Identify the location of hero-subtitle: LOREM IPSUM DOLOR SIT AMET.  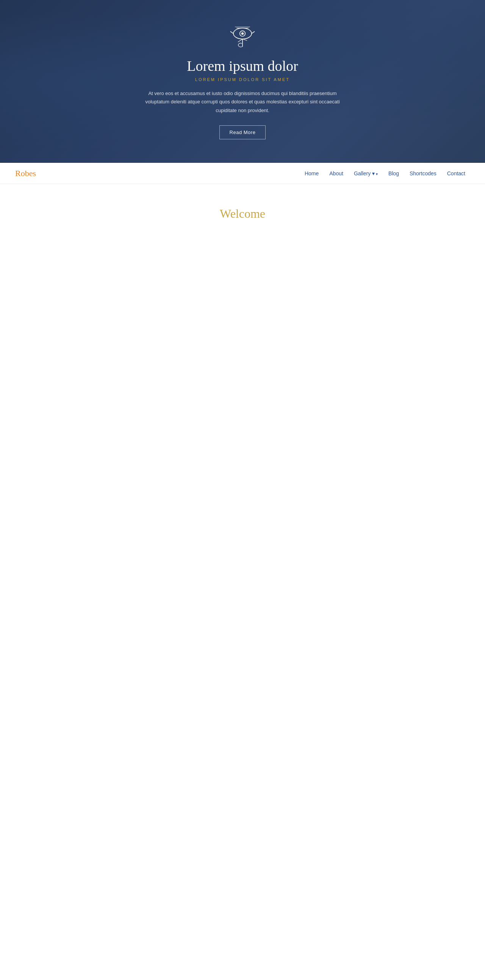
(242, 80).